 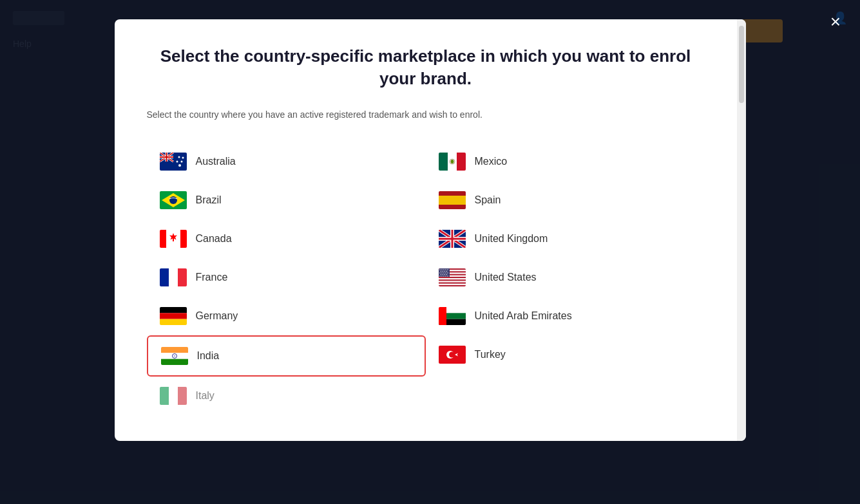 I want to click on flag-mexico, so click(x=452, y=162).